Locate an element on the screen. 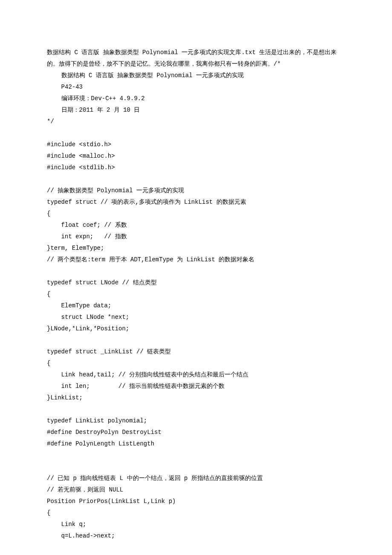 The image size is (392, 555). code-line: typedef struct LNode // 结点类型 is located at coordinates (102, 283).